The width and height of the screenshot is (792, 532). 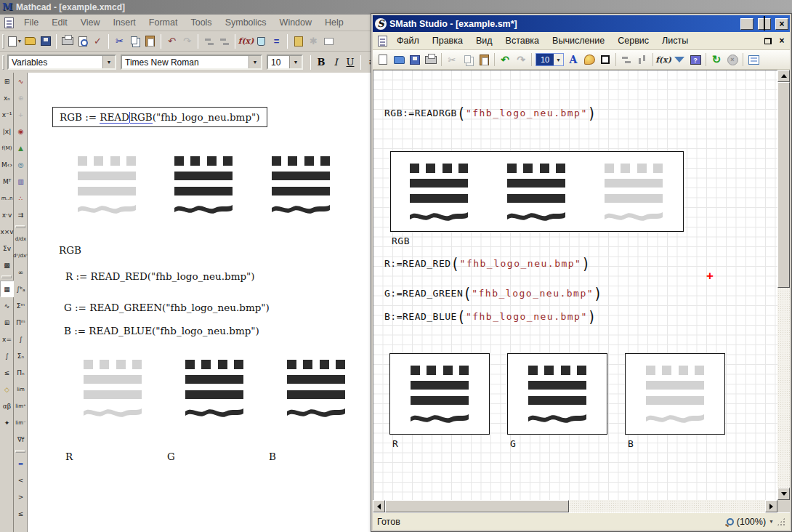 I want to click on less-equal-icon: ≤, so click(x=20, y=513).